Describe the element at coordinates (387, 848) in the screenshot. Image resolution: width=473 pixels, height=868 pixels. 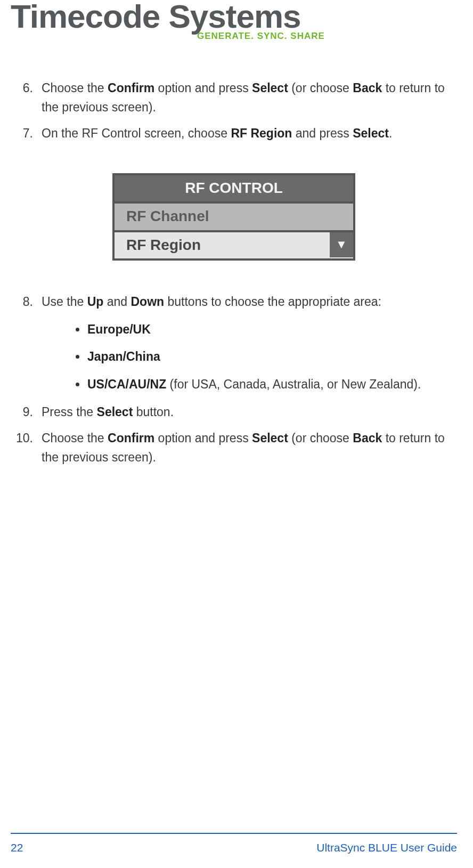
I see `guide-title: UltraSync BLUE User Guide` at that location.